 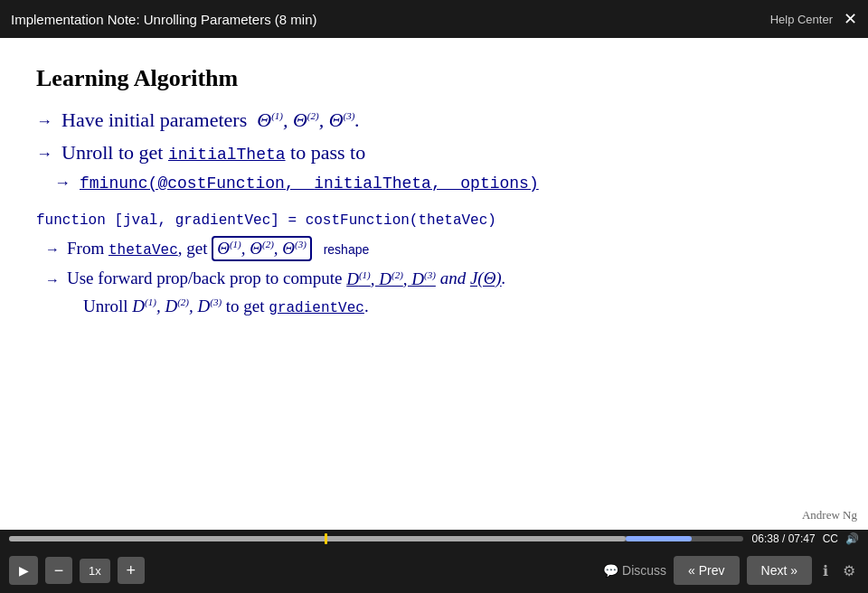 I want to click on line1-text: Have initial parameters Θ(1), Θ(2), Θ(3)…, so click(x=211, y=120).